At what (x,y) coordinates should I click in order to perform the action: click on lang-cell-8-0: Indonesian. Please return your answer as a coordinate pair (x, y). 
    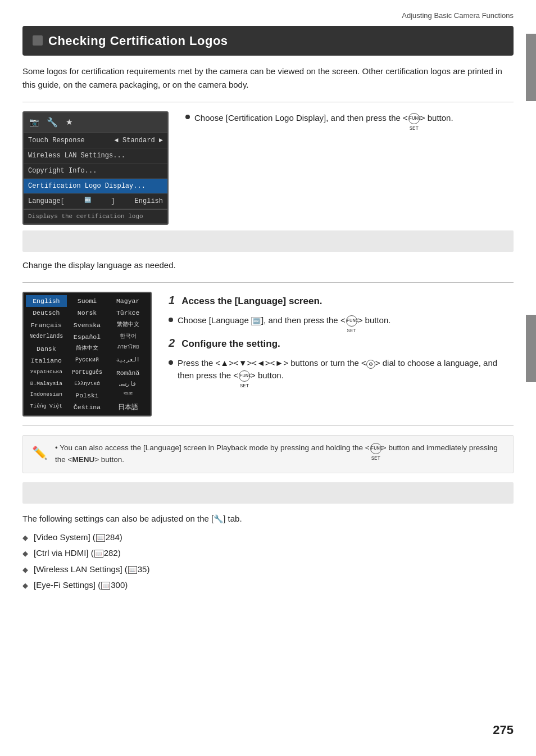
    Looking at the image, I should click on (46, 396).